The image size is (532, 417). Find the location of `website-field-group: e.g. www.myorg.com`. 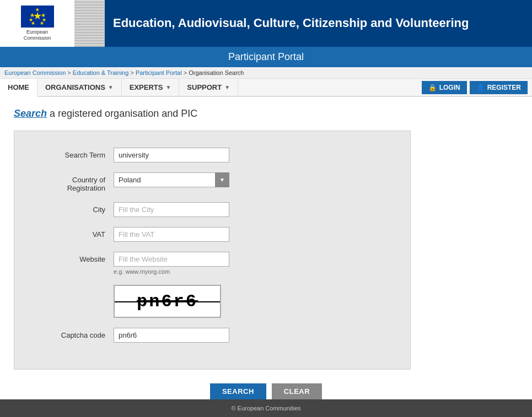

website-field-group: e.g. www.myorg.com is located at coordinates (171, 263).